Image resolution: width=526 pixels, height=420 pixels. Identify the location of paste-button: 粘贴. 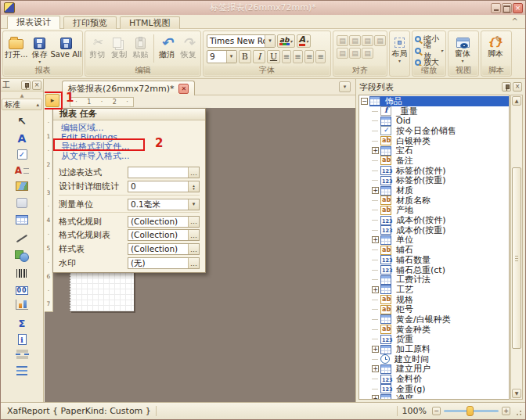
(141, 48).